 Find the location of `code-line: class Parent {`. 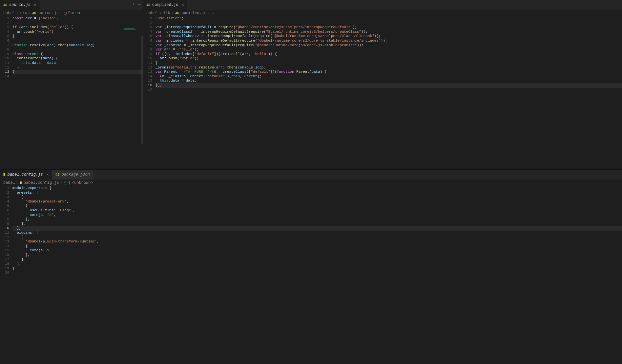

code-line: class Parent { is located at coordinates (77, 54).